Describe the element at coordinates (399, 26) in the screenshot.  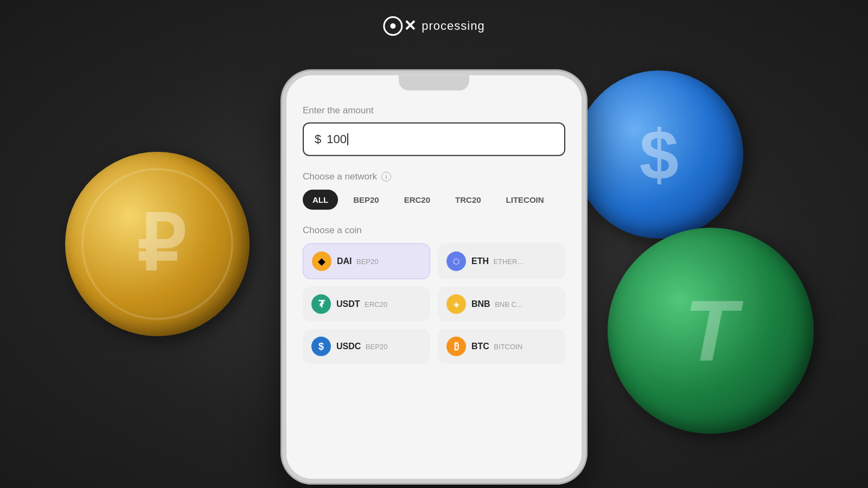
I see `logo-icon: ✕` at that location.